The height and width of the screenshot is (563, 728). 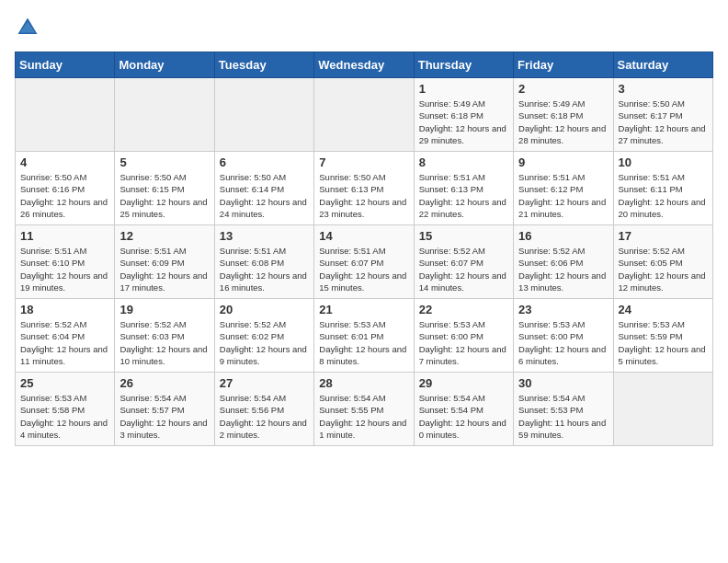 I want to click on day-info: Sunrise: 5:51 AMSunset: 6:08 PMDaylight:…, so click(x=265, y=269).